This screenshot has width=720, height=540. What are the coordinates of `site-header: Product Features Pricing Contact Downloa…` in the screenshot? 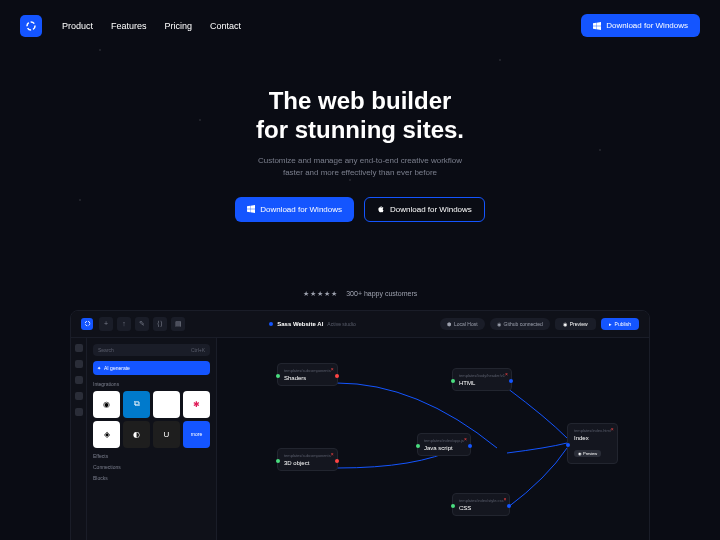 It's located at (360, 26).